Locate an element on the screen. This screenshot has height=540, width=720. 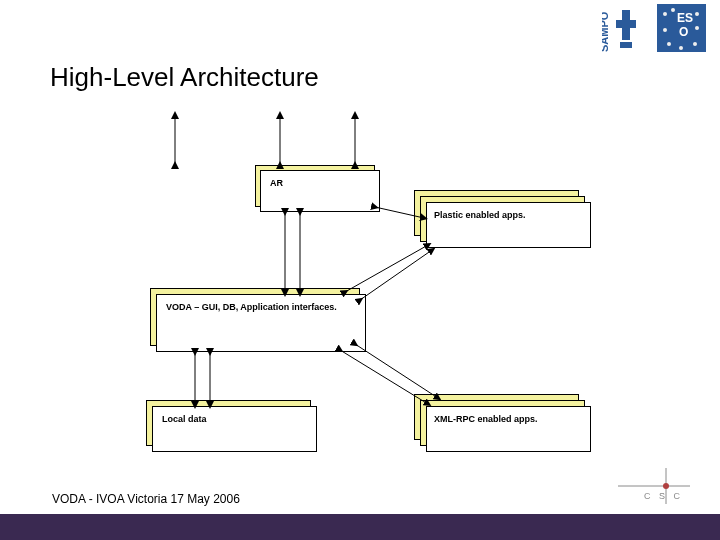
plastic-label: Plastic enabled apps. is located at coordinates (480, 215).